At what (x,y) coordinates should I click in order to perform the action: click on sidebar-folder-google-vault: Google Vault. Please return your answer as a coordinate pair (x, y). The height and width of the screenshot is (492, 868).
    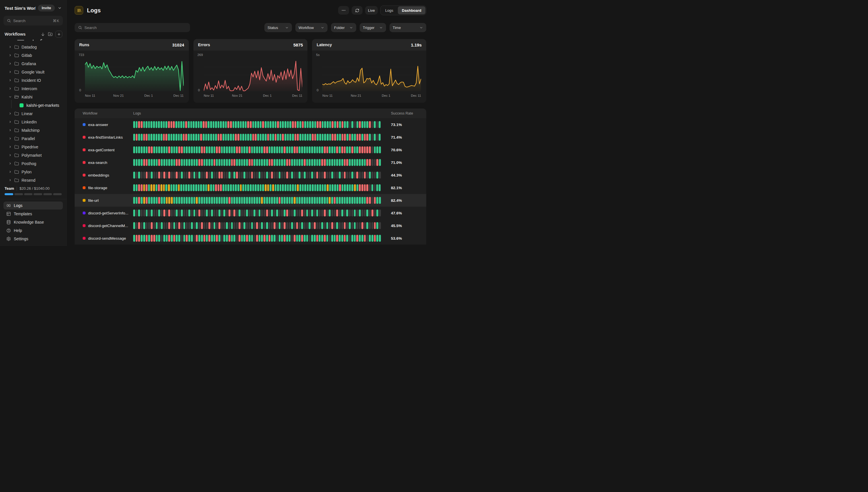
    Looking at the image, I should click on (33, 72).